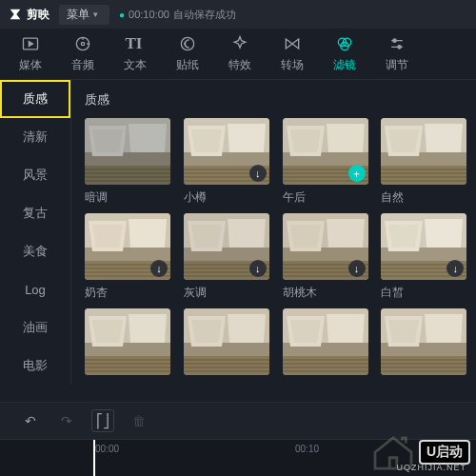 The height and width of the screenshot is (476, 476). What do you see at coordinates (397, 44) in the screenshot?
I see `sliders-icon` at bounding box center [397, 44].